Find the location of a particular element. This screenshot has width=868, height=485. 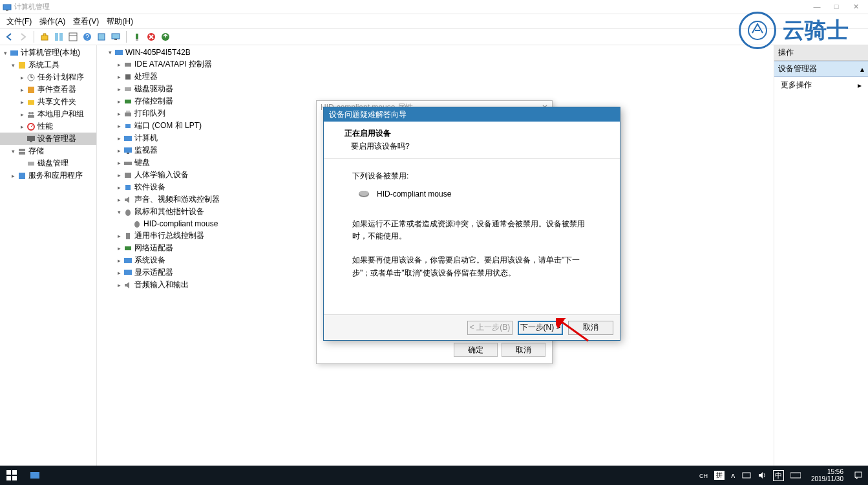

taskbar-app is located at coordinates (35, 475).